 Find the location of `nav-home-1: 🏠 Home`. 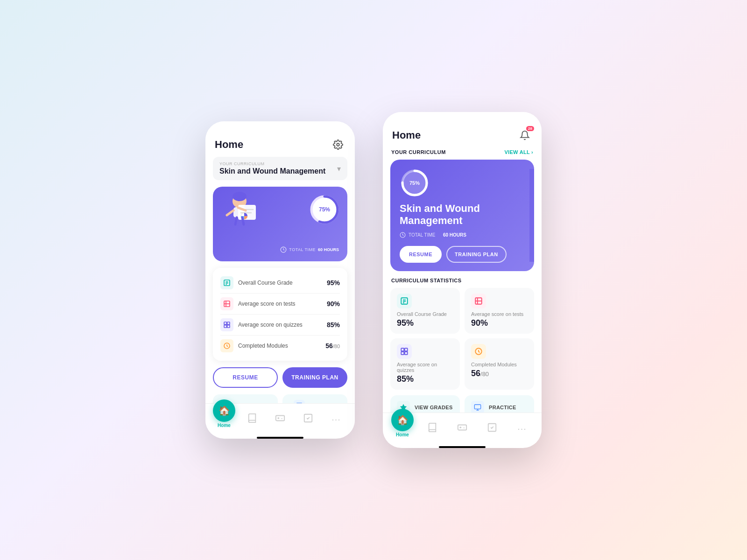

nav-home-1: 🏠 Home is located at coordinates (224, 419).